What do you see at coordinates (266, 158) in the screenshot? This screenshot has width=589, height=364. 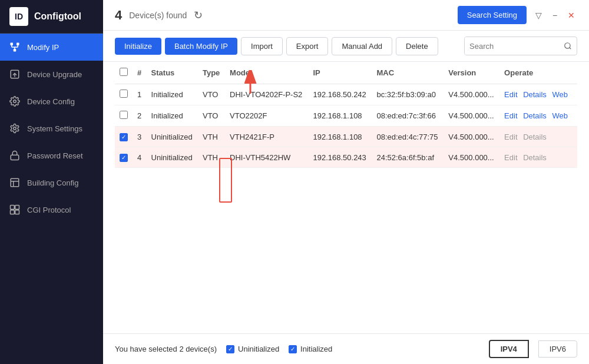 I see `row4-model: DHI-VTH5422HW` at bounding box center [266, 158].